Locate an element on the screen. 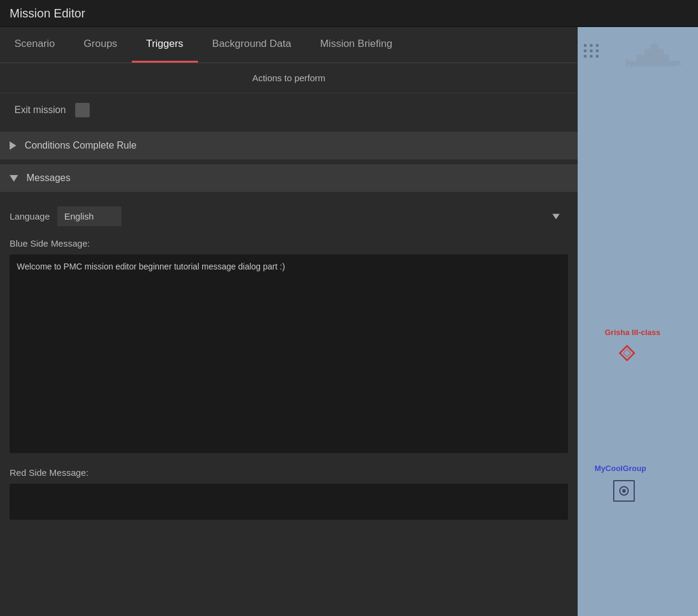 This screenshot has height=616, width=698. red-side-message-label: Red Side Message: is located at coordinates (289, 473).